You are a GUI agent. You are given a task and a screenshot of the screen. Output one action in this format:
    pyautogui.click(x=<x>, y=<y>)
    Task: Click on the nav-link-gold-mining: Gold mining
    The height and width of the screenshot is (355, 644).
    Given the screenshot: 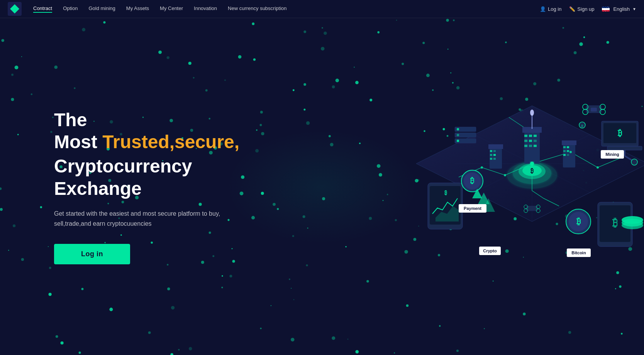 What is the action you would take?
    pyautogui.click(x=102, y=9)
    